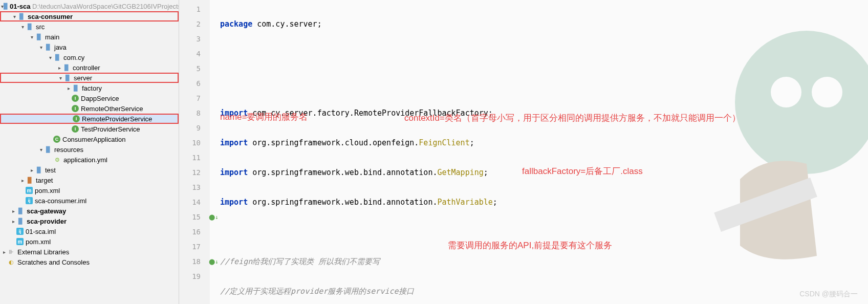  I want to click on tree-item-package: ▾▉com.cy, so click(89, 57).